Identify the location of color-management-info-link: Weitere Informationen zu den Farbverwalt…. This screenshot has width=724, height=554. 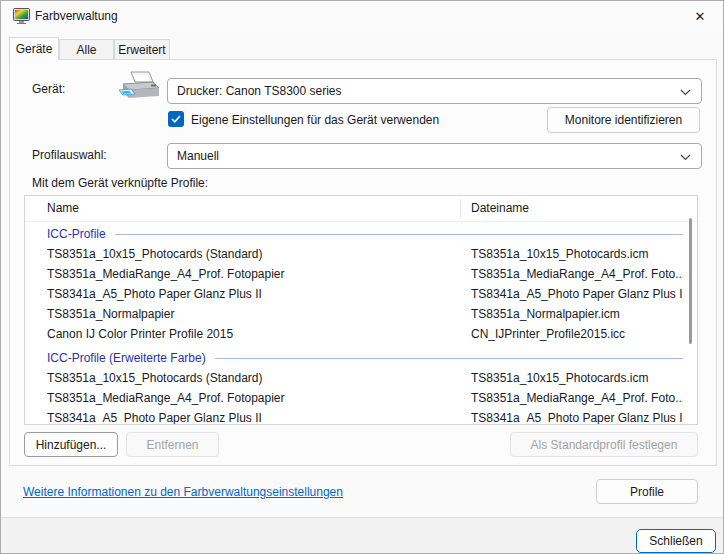
(183, 492).